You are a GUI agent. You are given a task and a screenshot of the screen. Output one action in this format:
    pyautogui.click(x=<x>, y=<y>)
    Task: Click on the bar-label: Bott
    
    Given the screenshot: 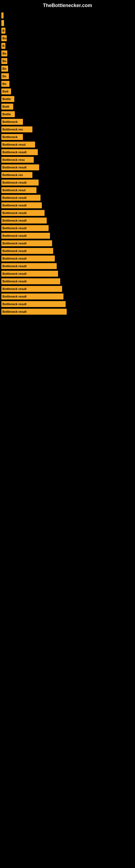 What is the action you would take?
    pyautogui.click(x=5, y=91)
    